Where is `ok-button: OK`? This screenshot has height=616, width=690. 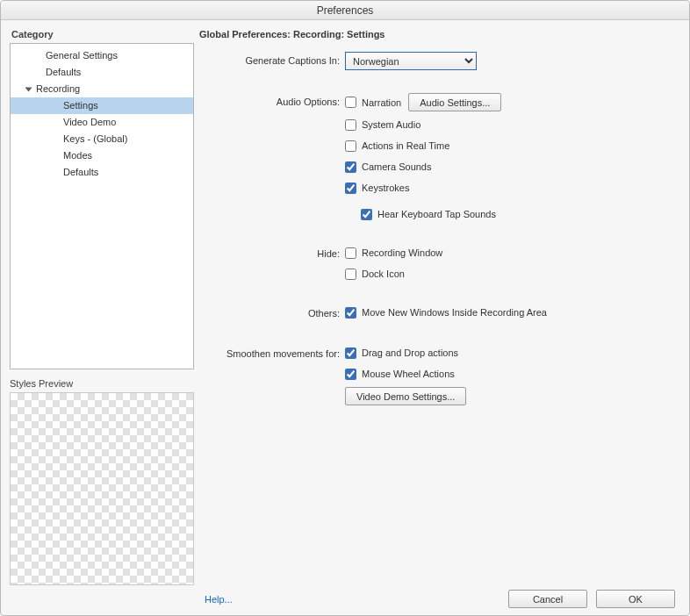
ok-button: OK is located at coordinates (636, 598).